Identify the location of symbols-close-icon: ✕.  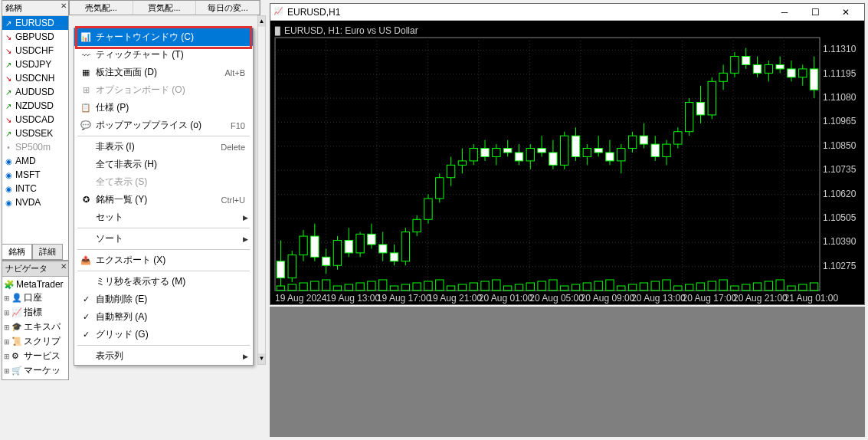
(64, 6).